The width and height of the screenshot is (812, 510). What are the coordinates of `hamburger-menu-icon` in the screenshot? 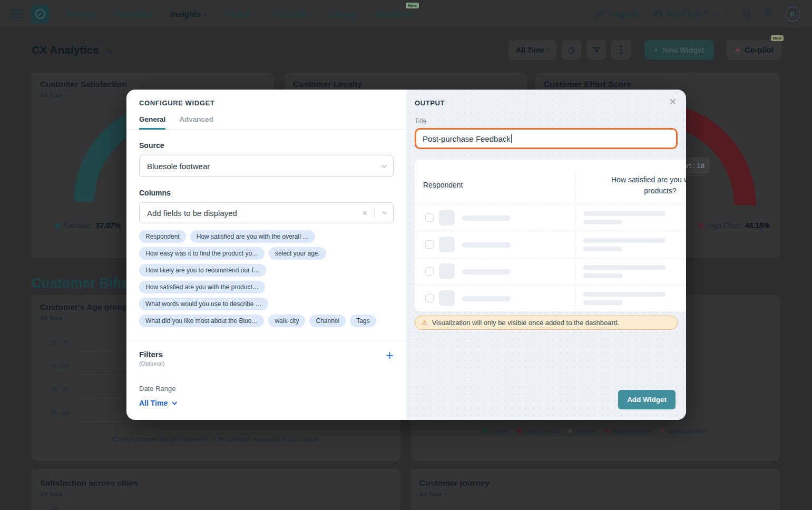 It's located at (17, 14).